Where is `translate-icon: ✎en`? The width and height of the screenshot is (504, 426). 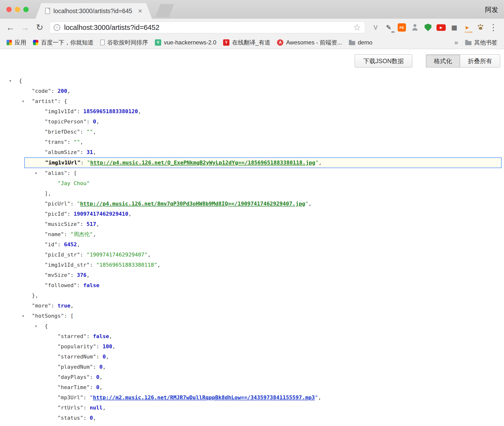
translate-icon: ✎en is located at coordinates (389, 27).